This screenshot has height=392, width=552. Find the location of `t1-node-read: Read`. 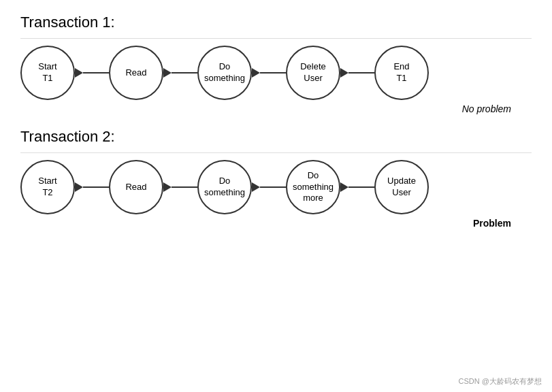

t1-node-read: Read is located at coordinates (136, 73).